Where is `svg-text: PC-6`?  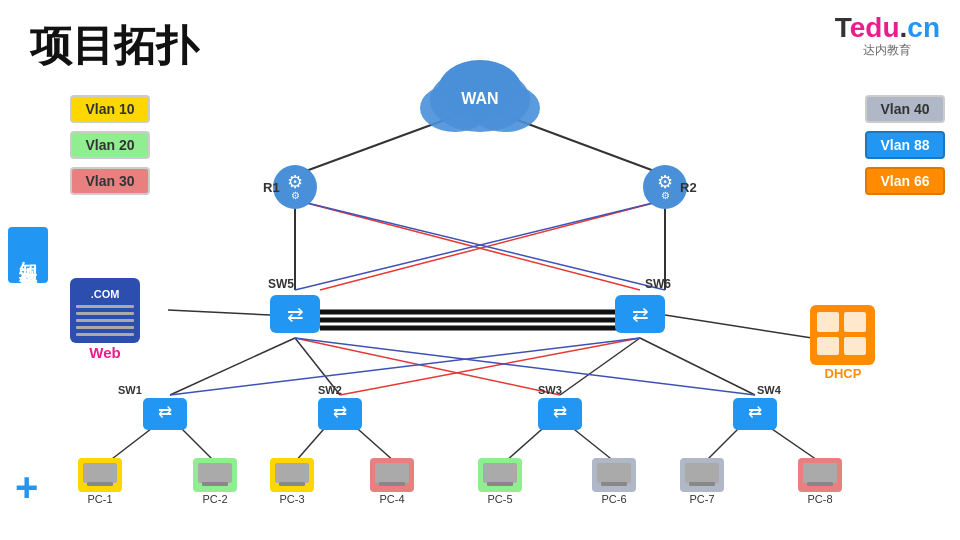 svg-text: PC-6 is located at coordinates (614, 499).